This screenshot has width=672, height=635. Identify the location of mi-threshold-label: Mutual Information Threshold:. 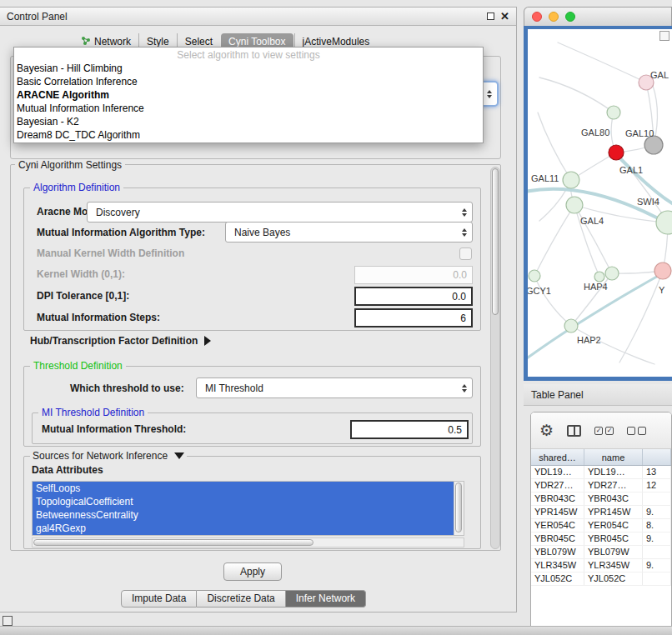
(113, 429).